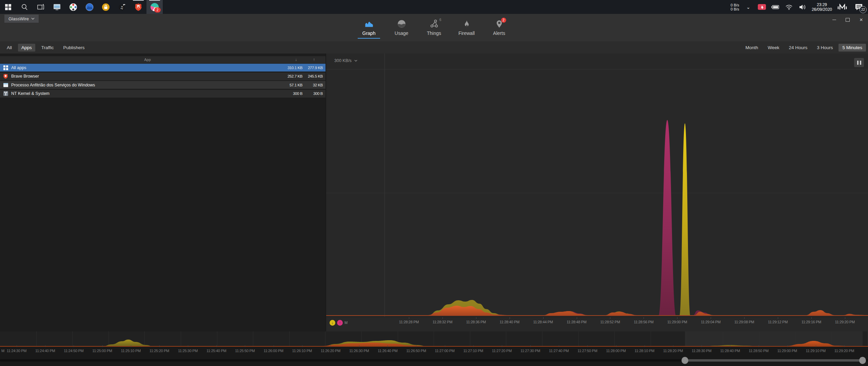 The width and height of the screenshot is (868, 366). Describe the element at coordinates (369, 29) in the screenshot. I see `tab-graph: Graph` at that location.